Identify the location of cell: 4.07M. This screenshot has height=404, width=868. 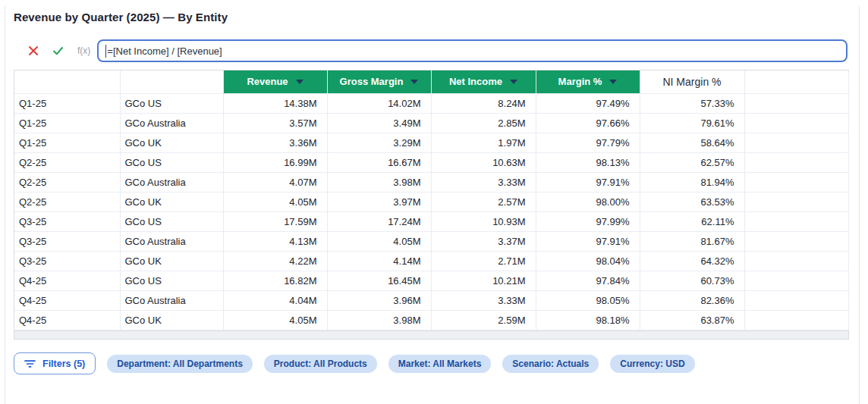
(275, 182).